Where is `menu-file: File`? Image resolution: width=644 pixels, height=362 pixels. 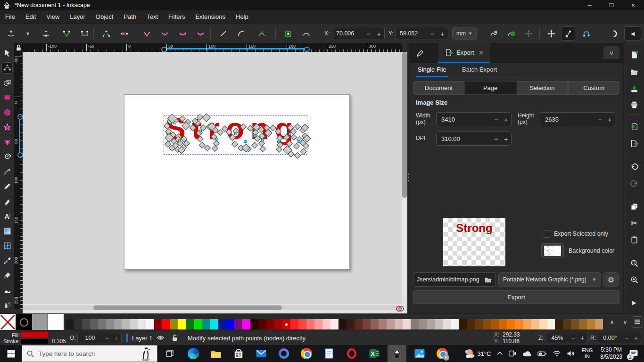 menu-file: File is located at coordinates (10, 17).